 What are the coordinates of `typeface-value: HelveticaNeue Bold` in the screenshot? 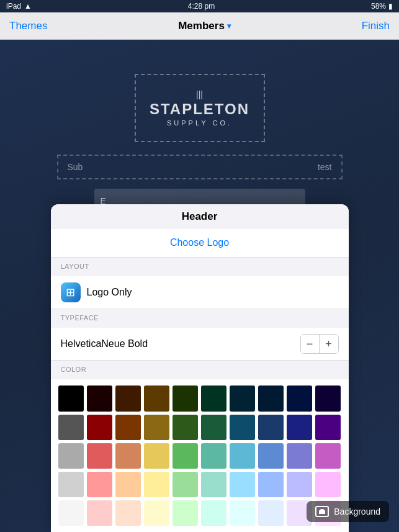 It's located at (104, 344).